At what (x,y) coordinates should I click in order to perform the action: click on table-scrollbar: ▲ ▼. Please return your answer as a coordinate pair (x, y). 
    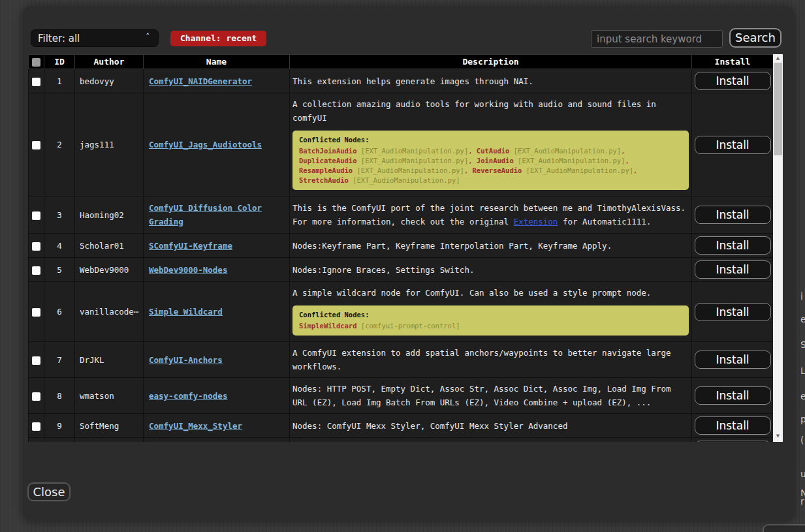
    Looking at the image, I should click on (778, 248).